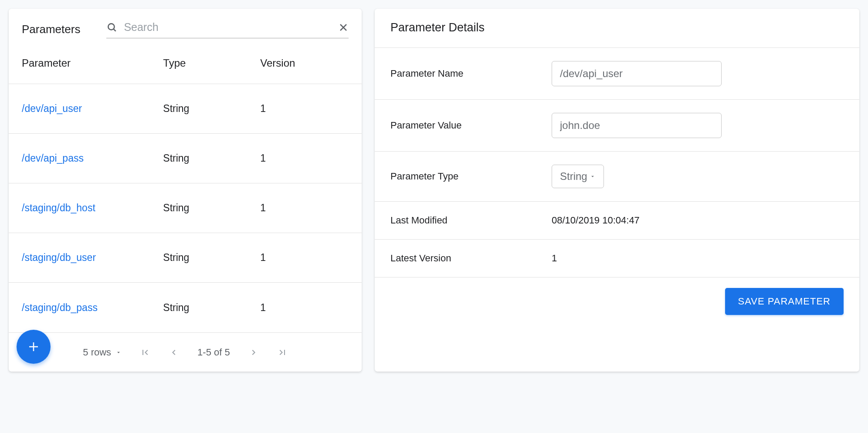  What do you see at coordinates (698, 220) in the screenshot?
I see `last-modified-value: 08/10/2019 10:04:47` at bounding box center [698, 220].